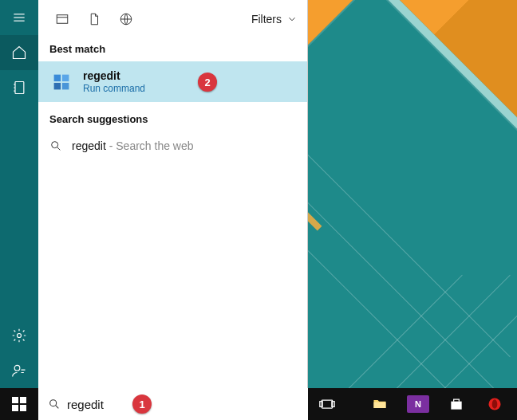 This screenshot has height=420, width=517. What do you see at coordinates (19, 336) in the screenshot?
I see `gear-icon` at bounding box center [19, 336].